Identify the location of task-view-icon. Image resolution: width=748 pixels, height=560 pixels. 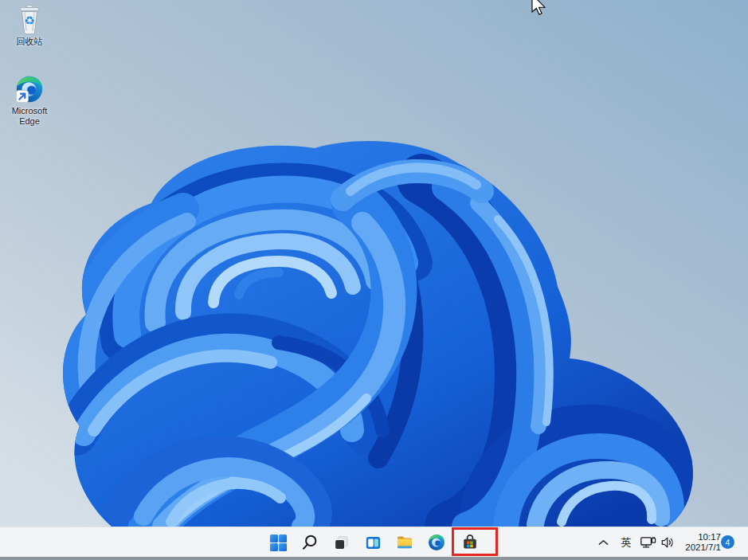
(341, 543).